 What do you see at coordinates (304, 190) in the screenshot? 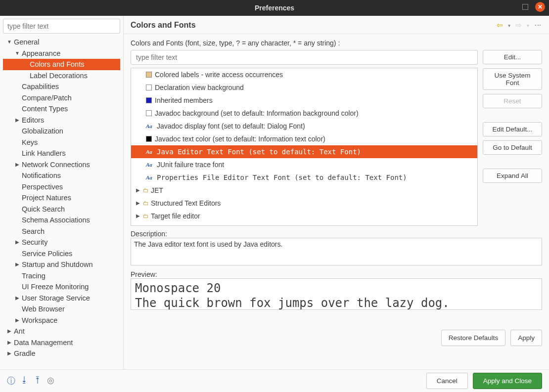
I see `font-list-row: ▶🗀JET` at bounding box center [304, 190].